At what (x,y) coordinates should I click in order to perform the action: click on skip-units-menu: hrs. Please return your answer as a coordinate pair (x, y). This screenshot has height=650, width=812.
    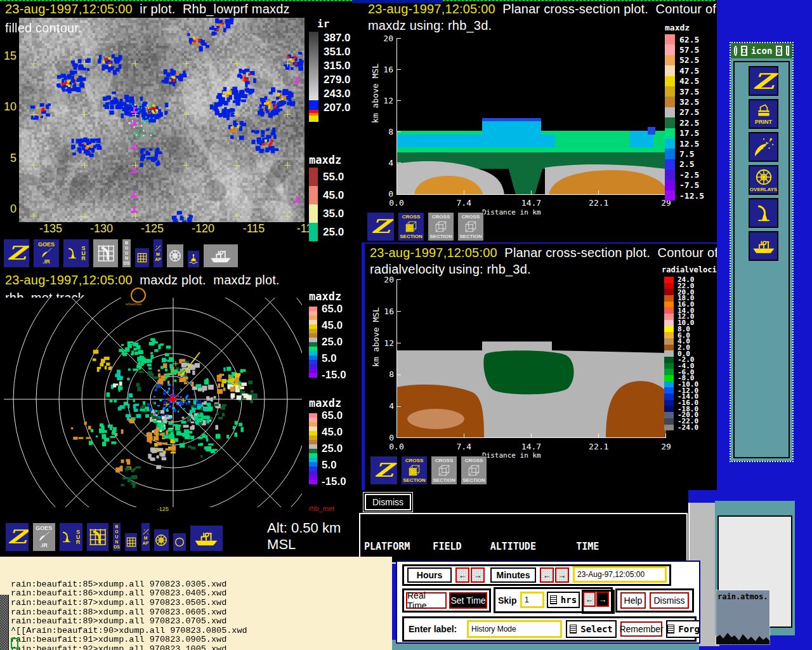
    Looking at the image, I should click on (563, 600).